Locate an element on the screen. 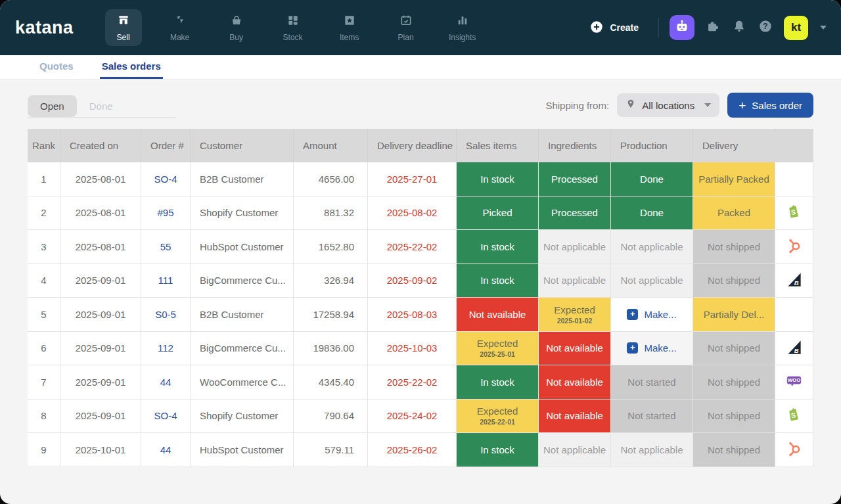 This screenshot has width=841, height=504. notifications-button is located at coordinates (739, 28).